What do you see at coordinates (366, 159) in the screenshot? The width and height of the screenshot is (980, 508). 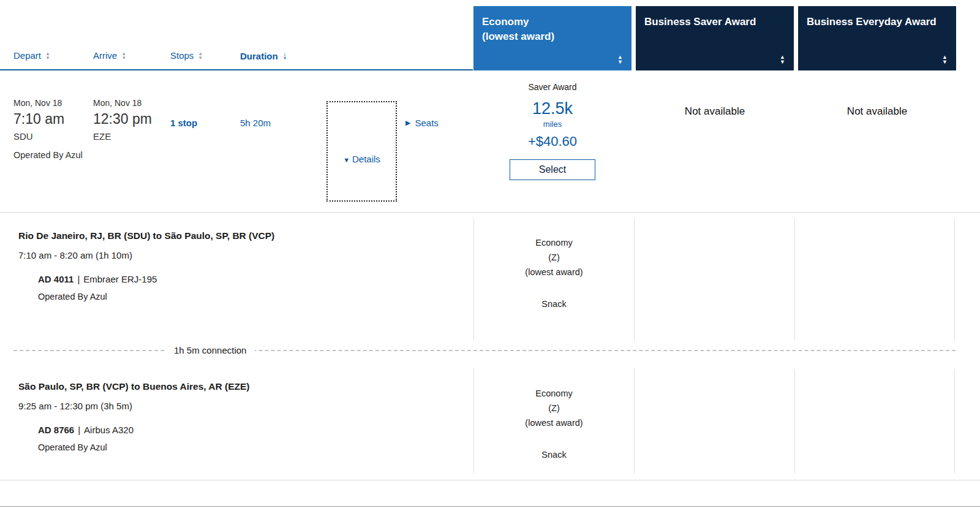 I see `details-label: Details` at bounding box center [366, 159].